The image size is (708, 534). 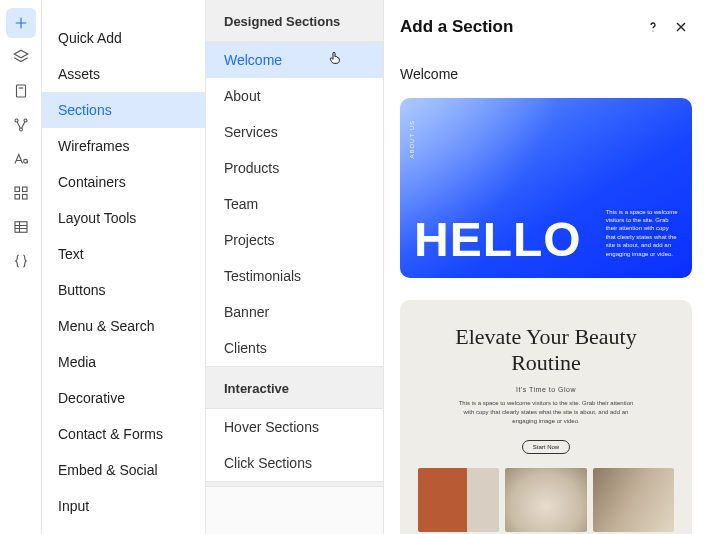 I want to click on preview-beauty-desc: This is a space to welcome visitors to t…, so click(x=546, y=412).